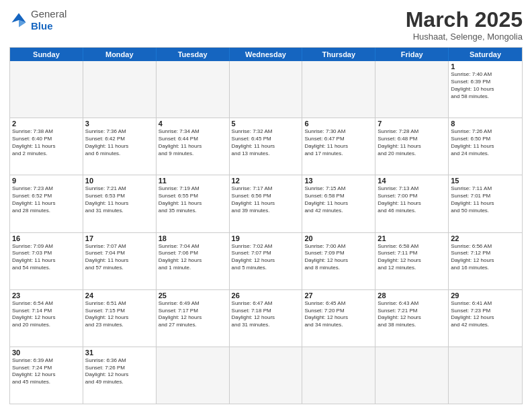  Describe the element at coordinates (412, 238) in the screenshot. I see `day-number: 21` at that location.